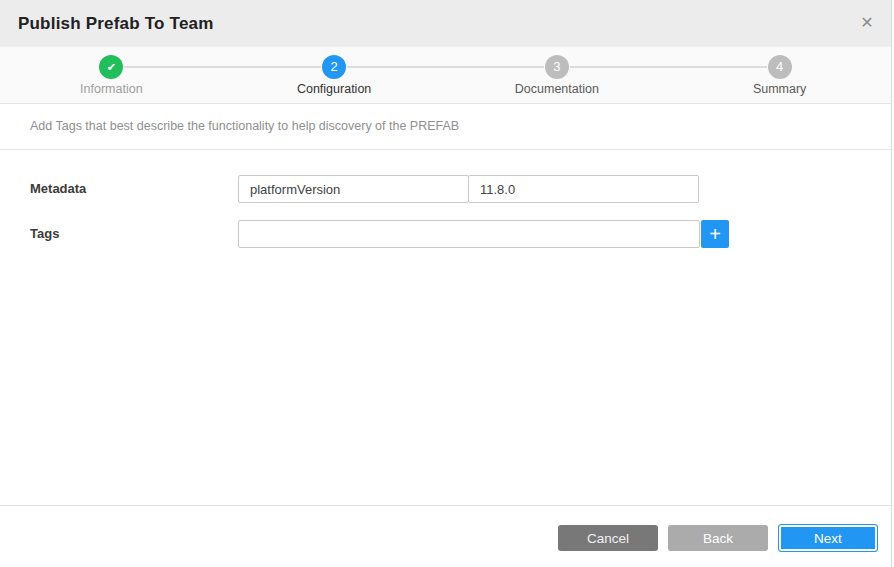 Image resolution: width=894 pixels, height=567 pixels. I want to click on step-description: Add Tags that best describe the function…, so click(446, 127).